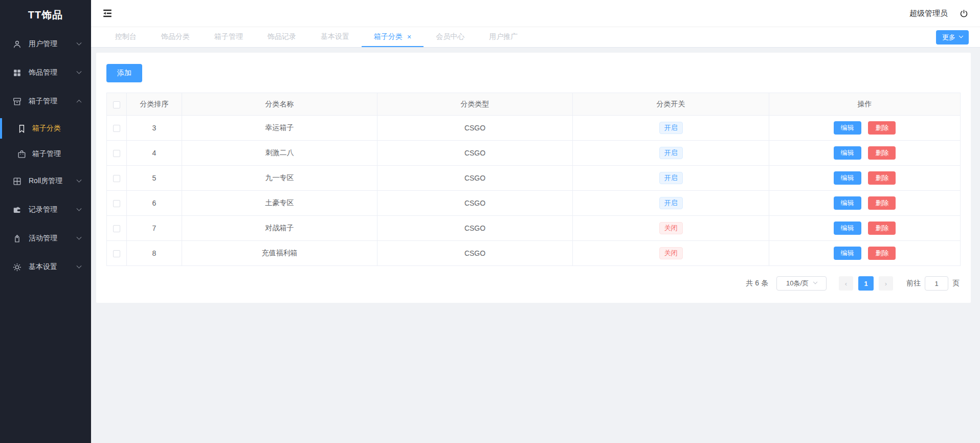 This screenshot has height=443, width=980. I want to click on sidebar-item-box-manage: 箱子管理, so click(46, 154).